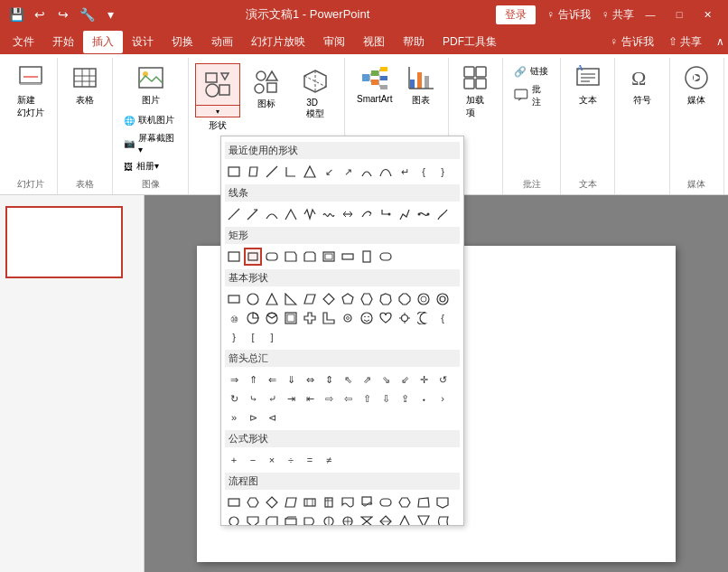 The image size is (728, 572). I want to click on basic-hexagon, so click(367, 299).